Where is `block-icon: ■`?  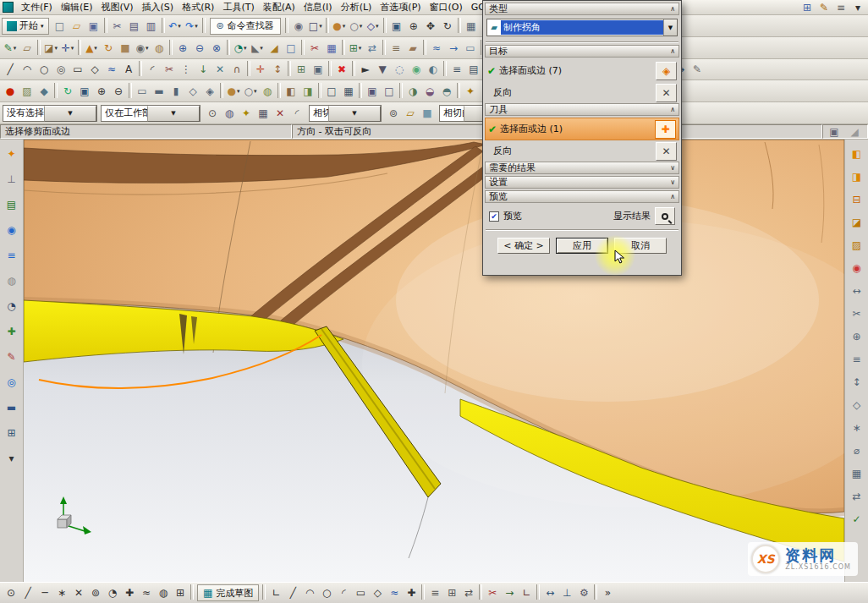 block-icon: ■ is located at coordinates (125, 48).